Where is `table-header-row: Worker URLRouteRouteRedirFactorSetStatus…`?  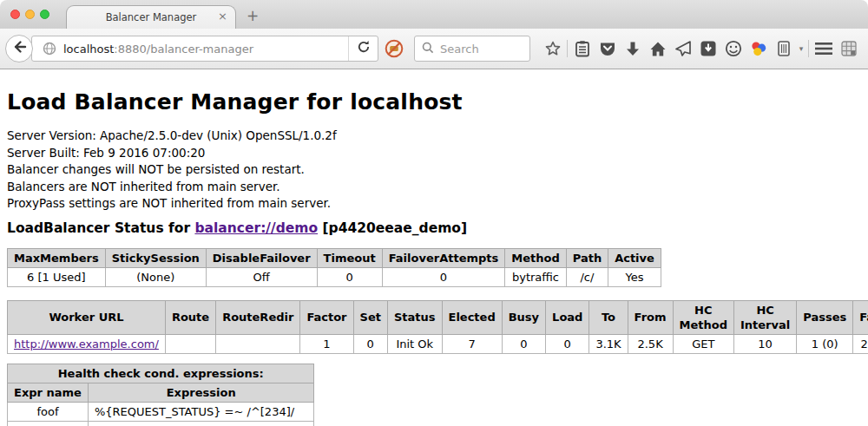 table-header-row: Worker URLRouteRouteRedirFactorSetStatus… is located at coordinates (437, 318).